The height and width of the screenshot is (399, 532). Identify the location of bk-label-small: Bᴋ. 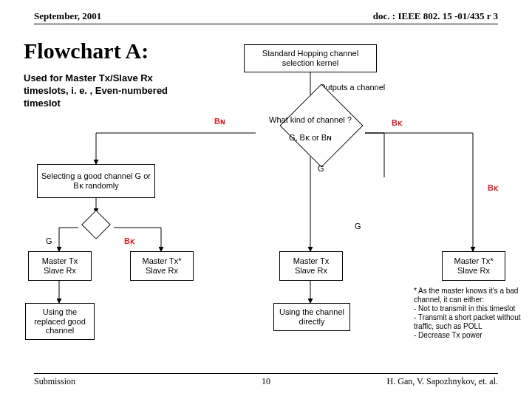
(129, 241).